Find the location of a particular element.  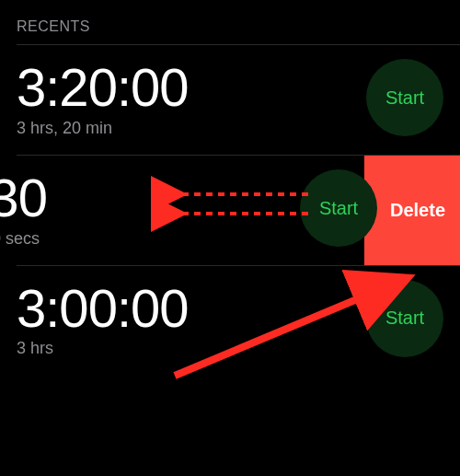

timer-time: 3:20:00 is located at coordinates (103, 87).